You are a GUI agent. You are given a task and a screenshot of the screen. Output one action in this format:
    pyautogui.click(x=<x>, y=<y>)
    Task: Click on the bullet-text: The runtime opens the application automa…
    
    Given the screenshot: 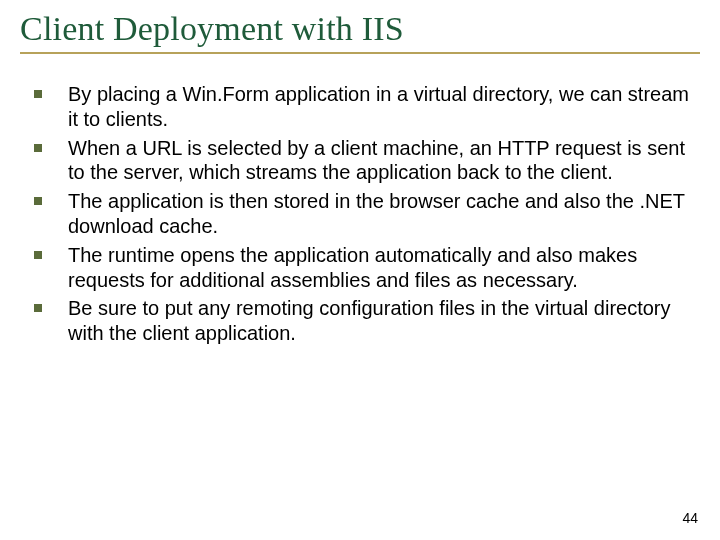 What is the action you would take?
    pyautogui.click(x=379, y=268)
    